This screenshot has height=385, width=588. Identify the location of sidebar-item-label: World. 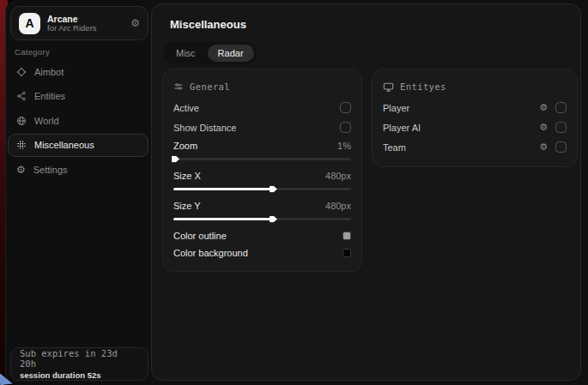
(46, 121).